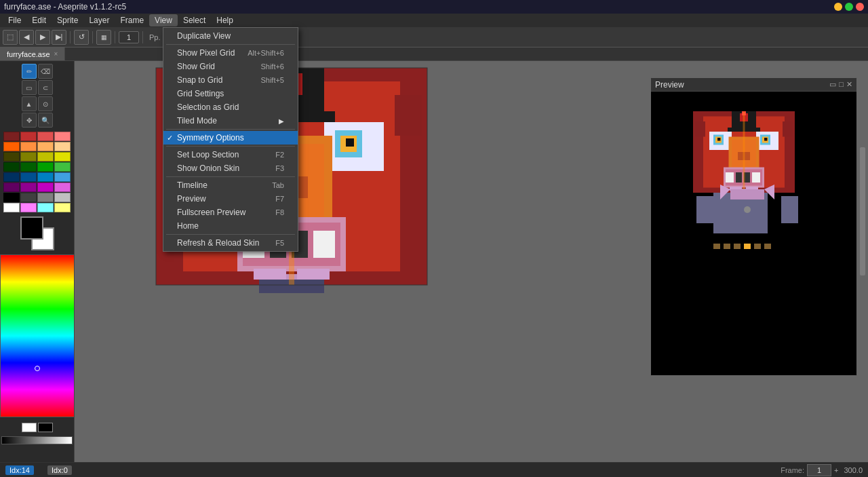  Describe the element at coordinates (132, 20) in the screenshot. I see `menu-frame: Frame` at that location.